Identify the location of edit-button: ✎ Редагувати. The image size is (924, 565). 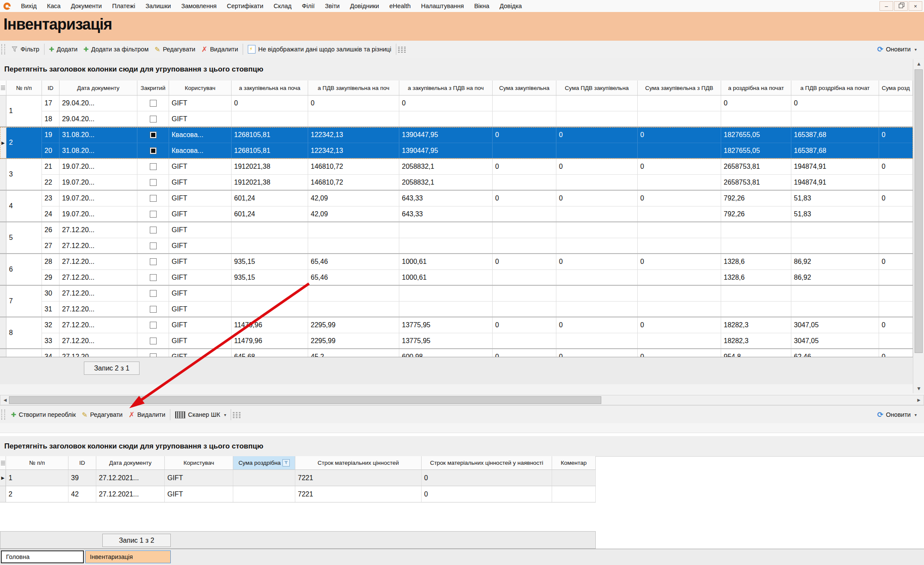
(175, 49).